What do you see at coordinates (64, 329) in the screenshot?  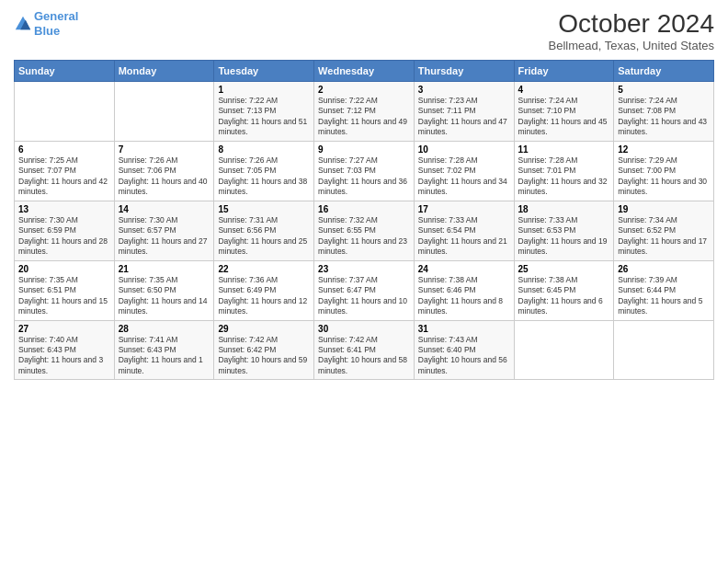 I see `day-number: 27` at bounding box center [64, 329].